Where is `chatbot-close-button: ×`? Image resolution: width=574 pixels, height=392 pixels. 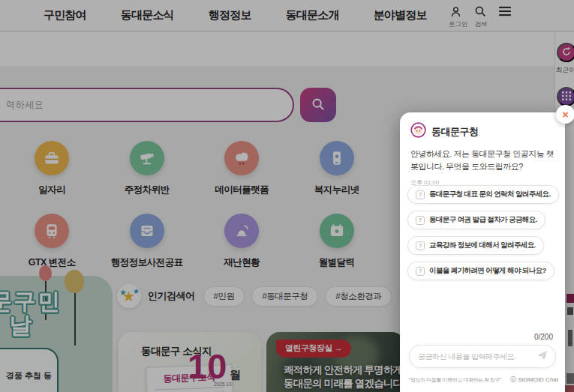
chatbot-close-button: × is located at coordinates (565, 114).